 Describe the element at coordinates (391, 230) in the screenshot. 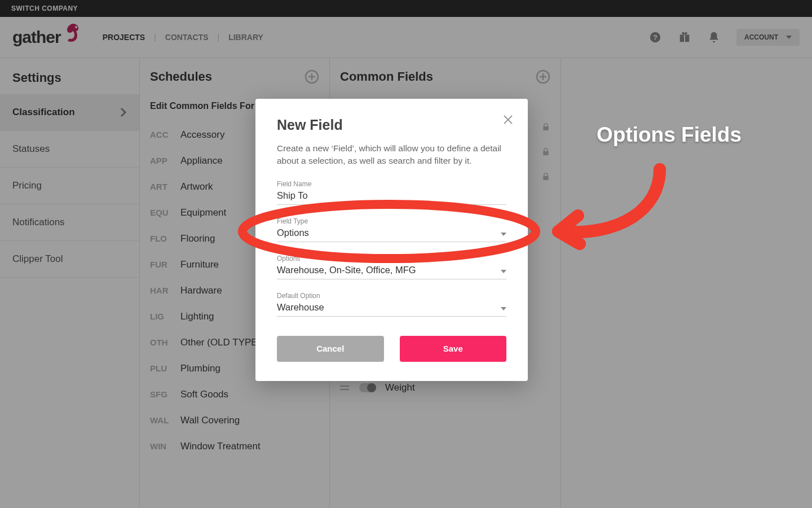

I see `field-type-select: Field Type Options` at that location.